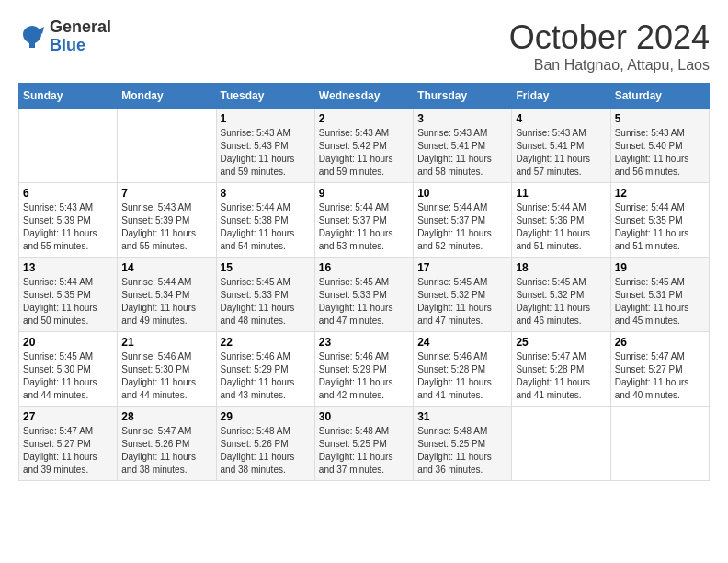 The height and width of the screenshot is (563, 728). Describe the element at coordinates (364, 294) in the screenshot. I see `calendar-week-row: 13Sunrise: 5:44 AM Sunset: 5:35 PM Dayli…` at that location.